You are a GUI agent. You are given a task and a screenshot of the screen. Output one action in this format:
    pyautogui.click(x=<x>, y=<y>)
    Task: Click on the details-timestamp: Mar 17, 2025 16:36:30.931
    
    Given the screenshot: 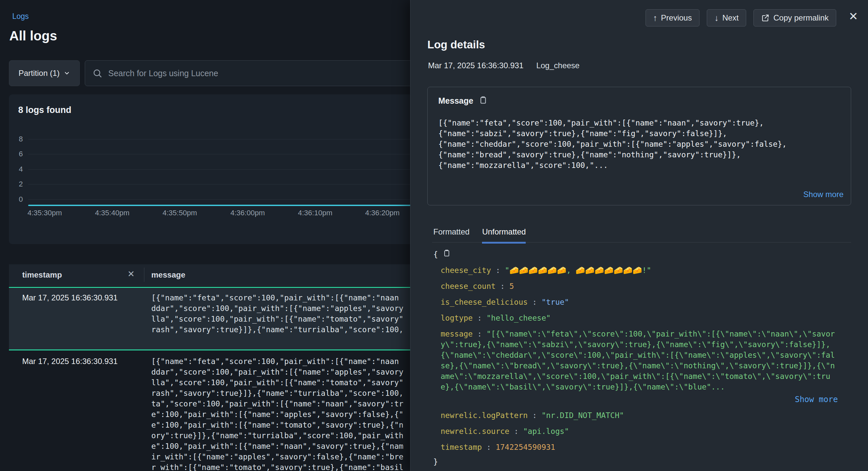 What is the action you would take?
    pyautogui.click(x=476, y=65)
    